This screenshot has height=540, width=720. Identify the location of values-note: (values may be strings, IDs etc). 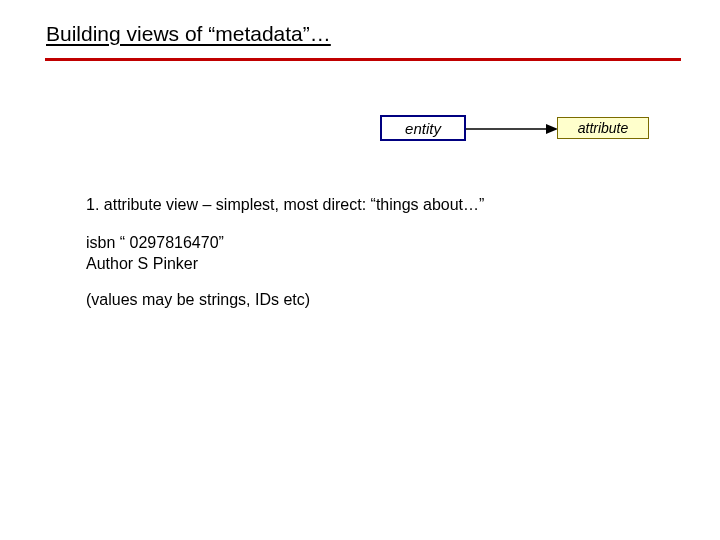
(366, 300).